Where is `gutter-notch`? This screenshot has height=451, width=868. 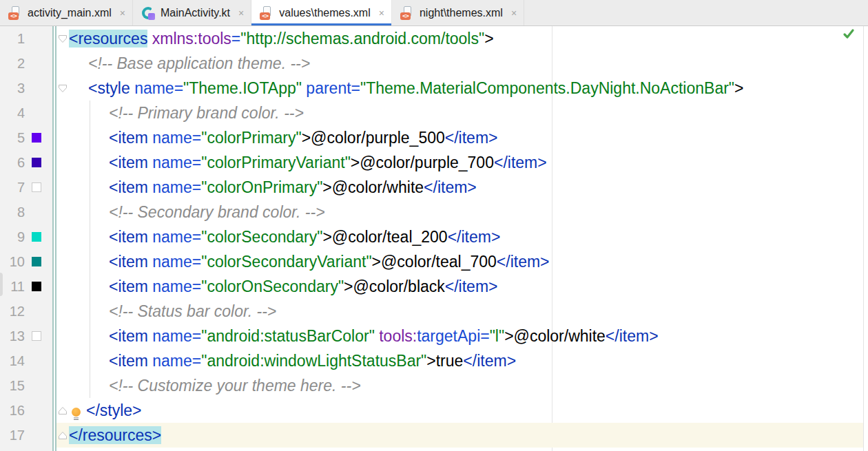 gutter-notch is located at coordinates (1, 284).